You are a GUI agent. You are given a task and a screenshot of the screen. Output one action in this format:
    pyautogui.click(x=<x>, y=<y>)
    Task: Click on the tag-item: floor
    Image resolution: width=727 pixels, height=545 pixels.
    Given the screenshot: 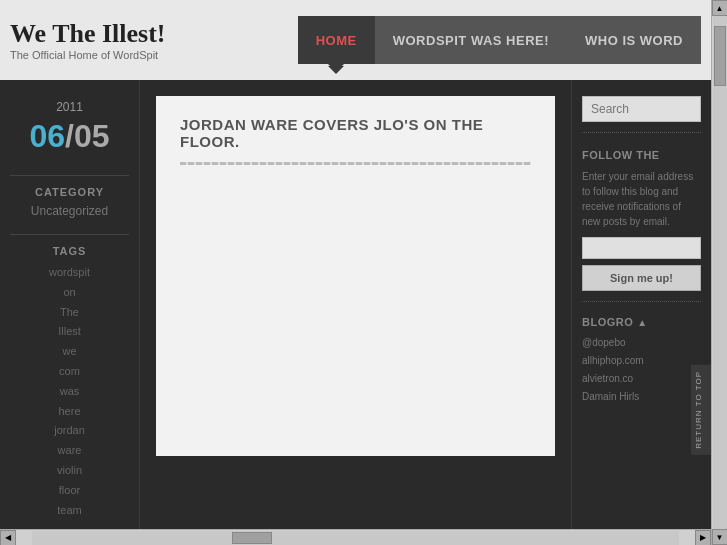 What is the action you would take?
    pyautogui.click(x=70, y=491)
    